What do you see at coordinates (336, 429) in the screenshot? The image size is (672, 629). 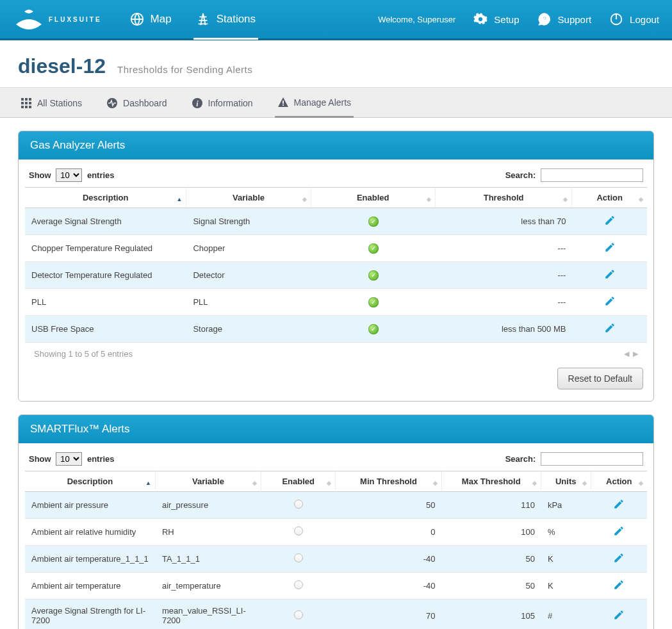 I see `panel-title: SMARTFlux™ Alerts` at bounding box center [336, 429].